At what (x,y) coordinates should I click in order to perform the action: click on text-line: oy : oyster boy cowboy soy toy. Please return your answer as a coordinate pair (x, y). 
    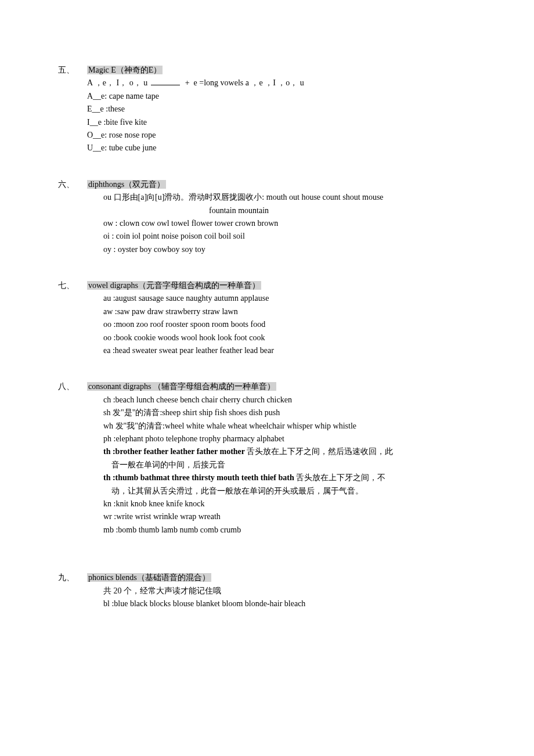
    Looking at the image, I should click on (282, 250).